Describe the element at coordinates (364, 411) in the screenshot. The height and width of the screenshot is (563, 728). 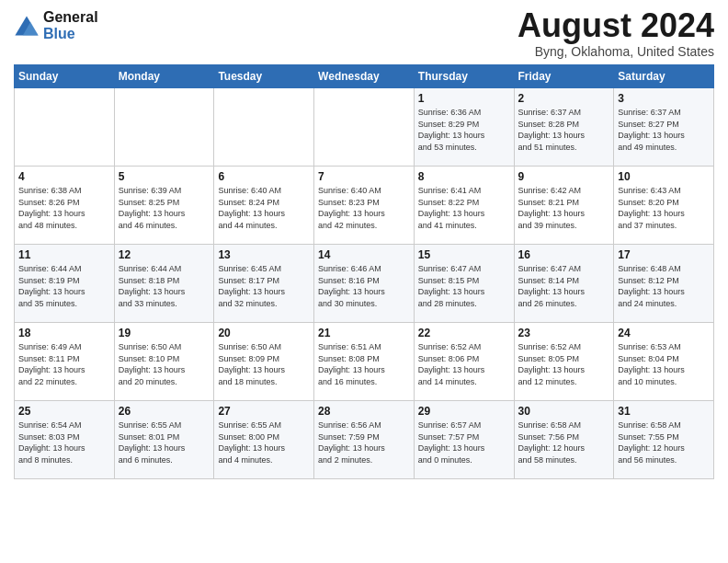
I see `day-number: 28` at that location.